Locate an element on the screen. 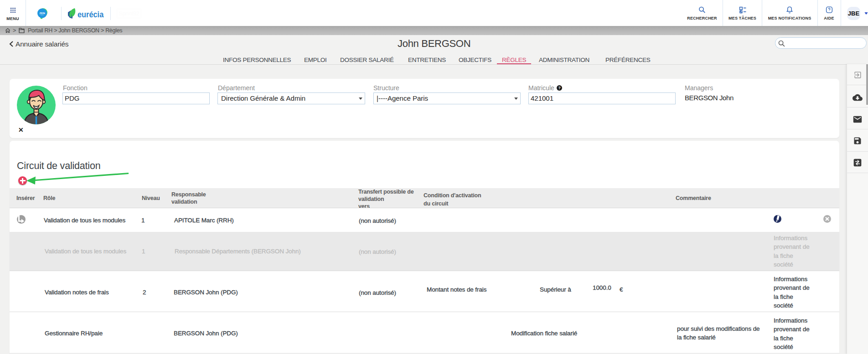  svg-text: ZEN is located at coordinates (42, 13).